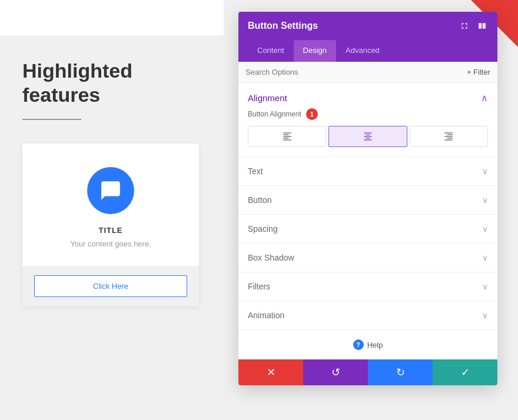 The height and width of the screenshot is (420, 518). I want to click on help-text: Help, so click(376, 345).